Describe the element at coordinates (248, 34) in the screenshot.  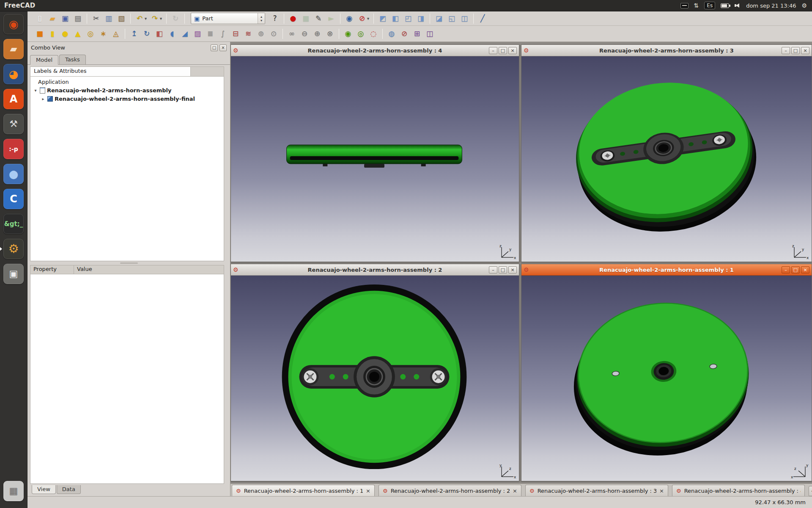
I see `part-cross-sections-icon: ≋` at that location.